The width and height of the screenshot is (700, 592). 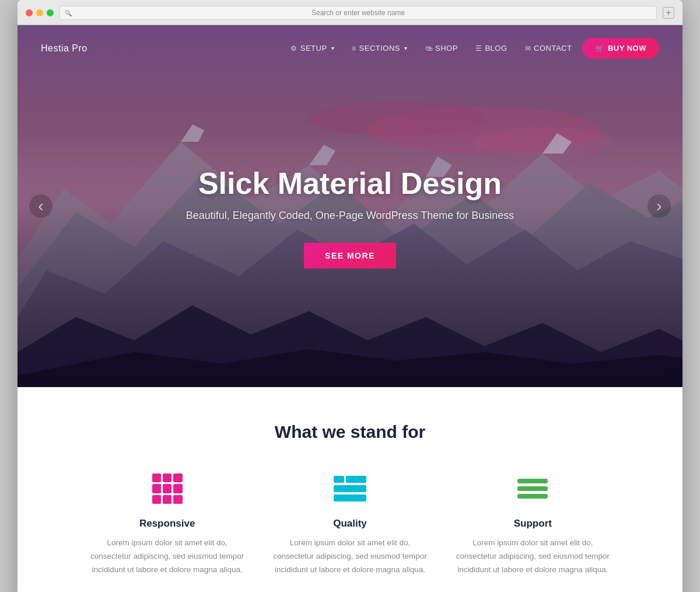 What do you see at coordinates (350, 256) in the screenshot?
I see `see-more-button: SEE MORE` at bounding box center [350, 256].